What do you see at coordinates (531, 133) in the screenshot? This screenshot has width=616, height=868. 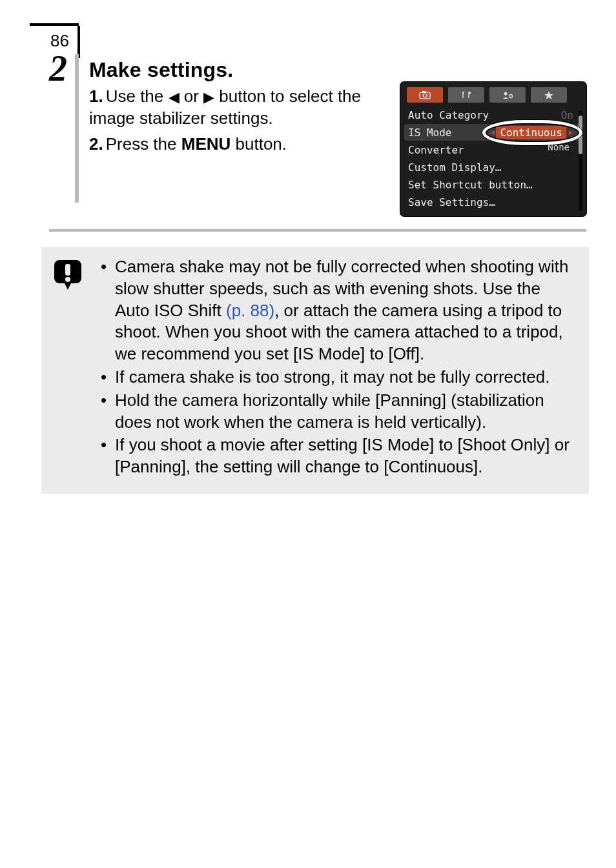 I see `is-mode-value: Continuous` at bounding box center [531, 133].